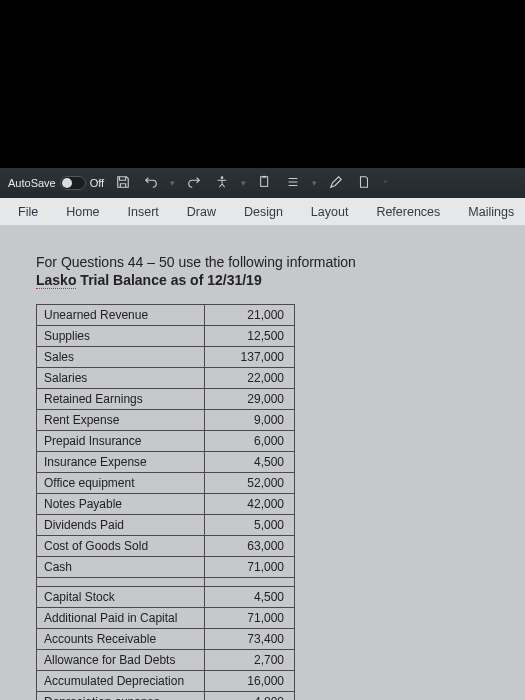 This screenshot has height=700, width=525. What do you see at coordinates (262, 280) in the screenshot?
I see `subtitle-text: Lasko Trial Balance as of 12/31/19` at bounding box center [262, 280].